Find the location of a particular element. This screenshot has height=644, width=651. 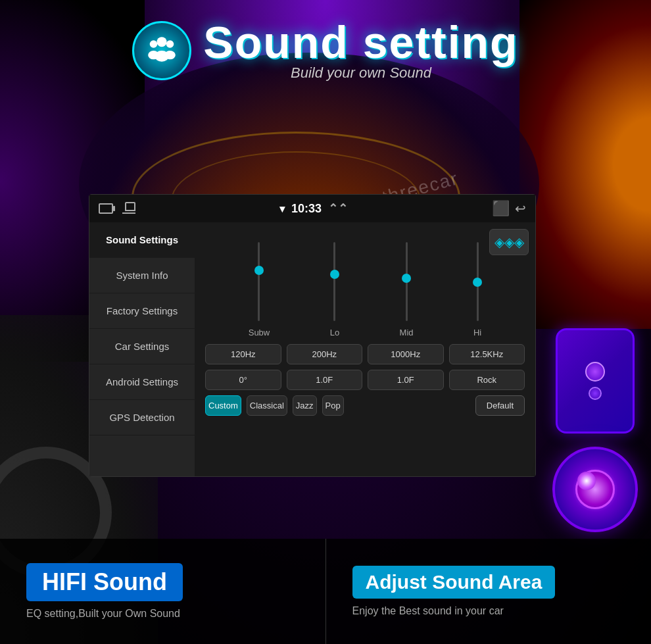

speaker-body is located at coordinates (595, 381).